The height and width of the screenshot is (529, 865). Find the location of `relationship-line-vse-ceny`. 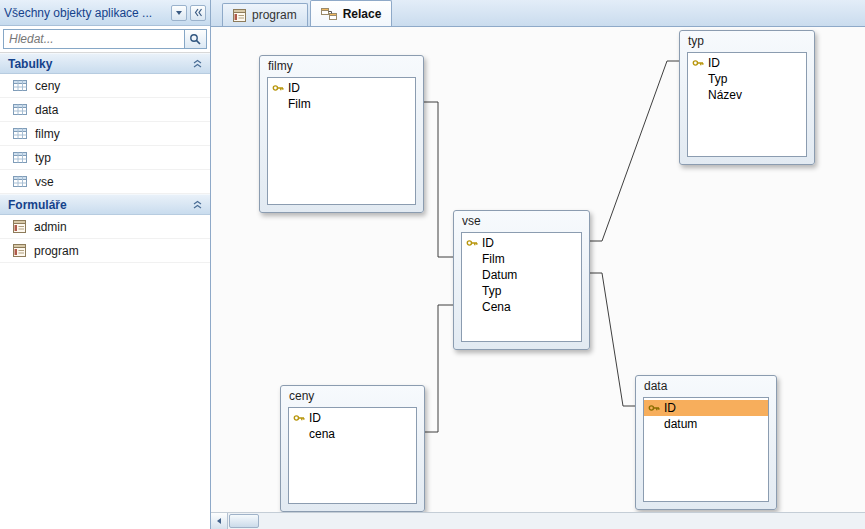

relationship-line-vse-ceny is located at coordinates (439, 368).